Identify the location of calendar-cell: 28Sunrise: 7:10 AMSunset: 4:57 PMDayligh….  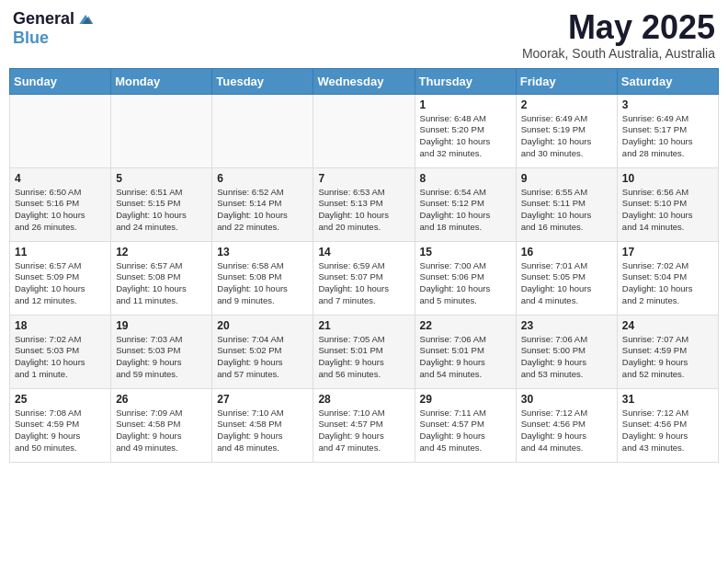
(364, 425).